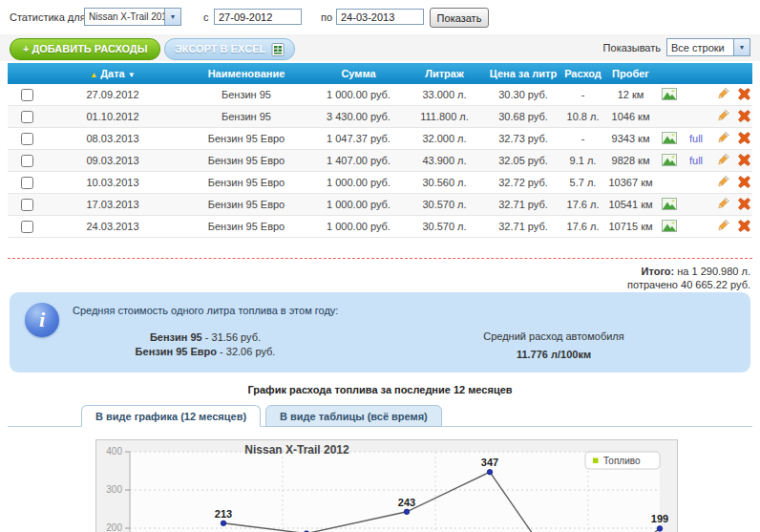 Image resolution: width=760 pixels, height=532 pixels. I want to click on table-row: 09.03.2013Бензин 95 Евро1 407.00 руб.43.…, so click(380, 160).